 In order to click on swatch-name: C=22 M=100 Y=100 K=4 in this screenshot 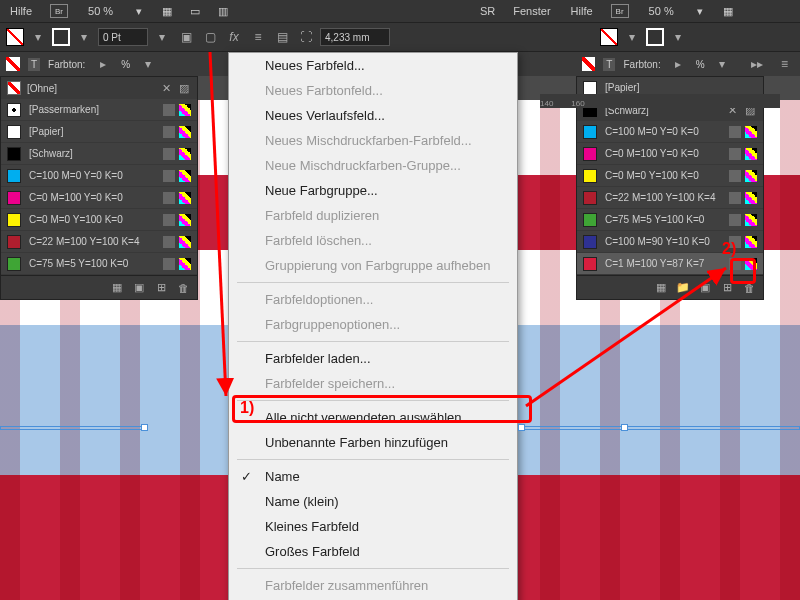, I will do `click(665, 198)`.